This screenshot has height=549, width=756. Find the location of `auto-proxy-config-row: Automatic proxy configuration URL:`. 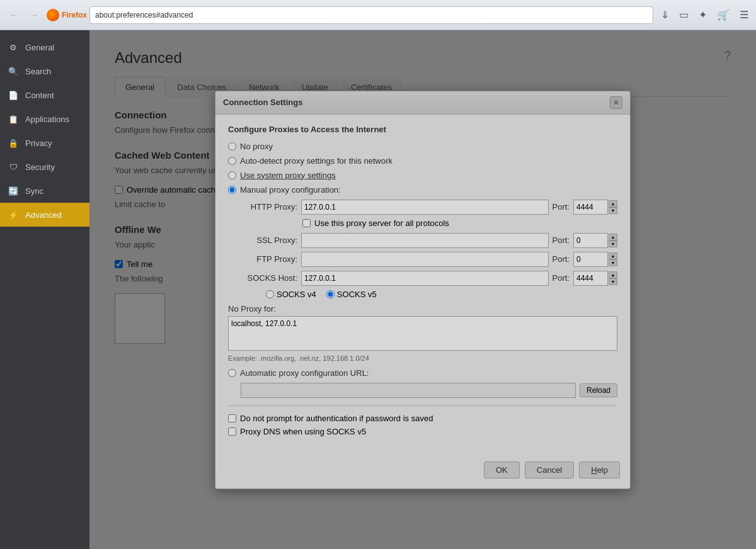

auto-proxy-config-row: Automatic proxy configuration URL: is located at coordinates (423, 373).